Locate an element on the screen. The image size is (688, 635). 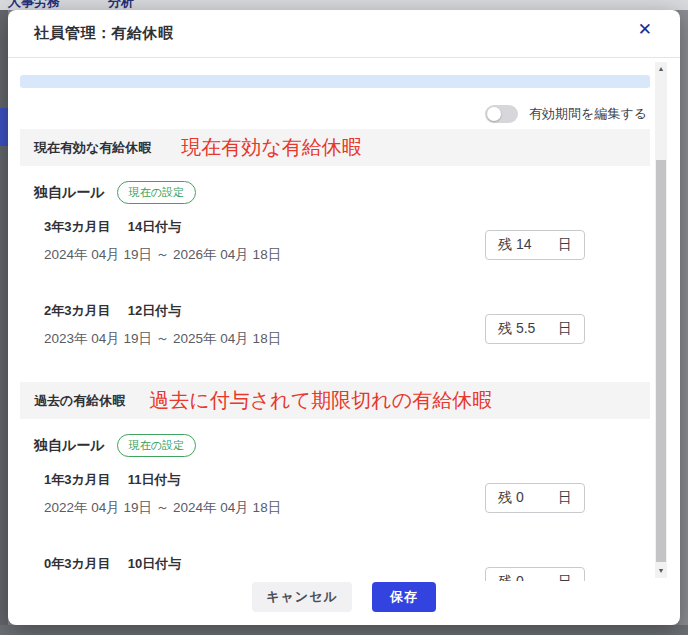
leave-item: 0年3カ月目 10日付与 2021年 04月 19日 ～ 2023年 04月 1… is located at coordinates (350, 568).